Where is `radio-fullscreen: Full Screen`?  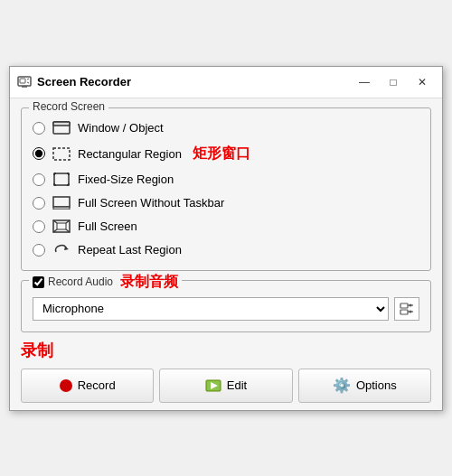
radio-fullscreen: Full Screen is located at coordinates (226, 227).